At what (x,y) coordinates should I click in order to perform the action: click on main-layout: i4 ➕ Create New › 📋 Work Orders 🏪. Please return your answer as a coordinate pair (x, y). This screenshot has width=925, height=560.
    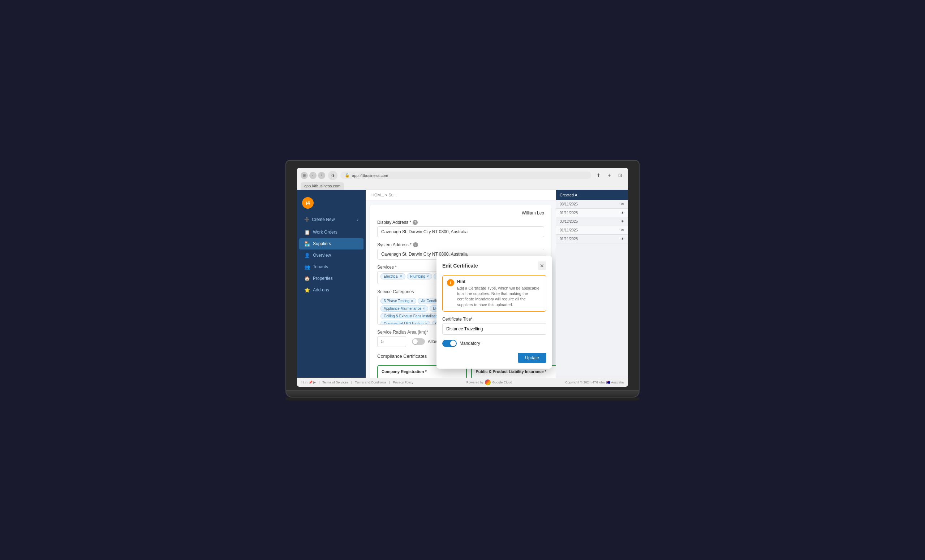
    Looking at the image, I should click on (462, 284).